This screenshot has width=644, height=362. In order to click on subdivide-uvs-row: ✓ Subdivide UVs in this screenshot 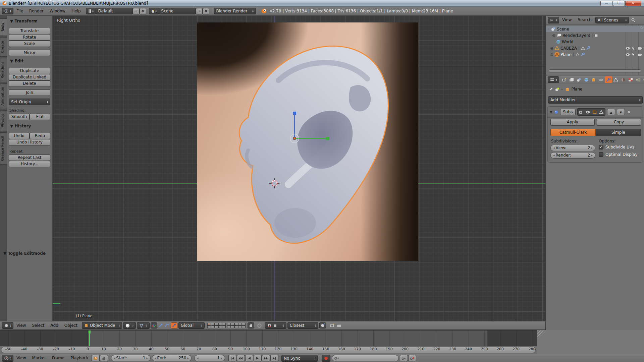, I will do `click(616, 147)`.